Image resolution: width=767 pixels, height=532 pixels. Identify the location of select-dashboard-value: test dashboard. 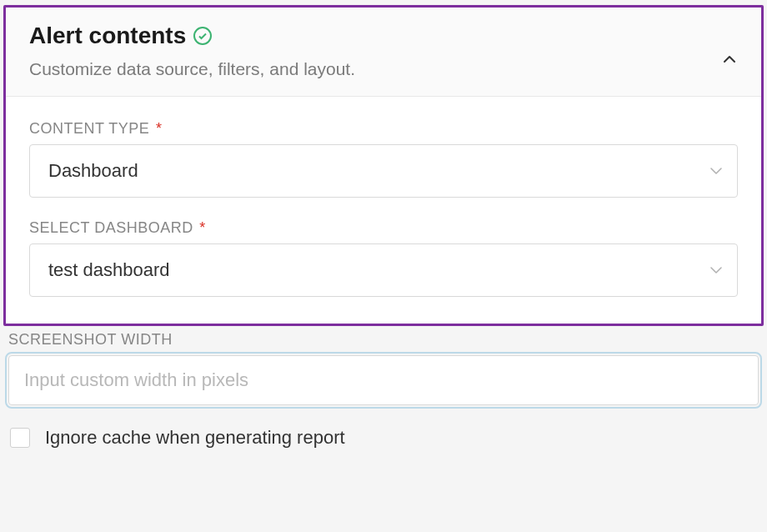
(109, 270).